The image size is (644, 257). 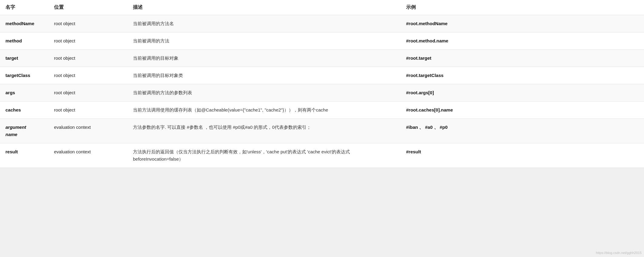 What do you see at coordinates (522, 131) in the screenshot?
I see `cell-example: #iban 、 #a0 、 #p0` at bounding box center [522, 131].